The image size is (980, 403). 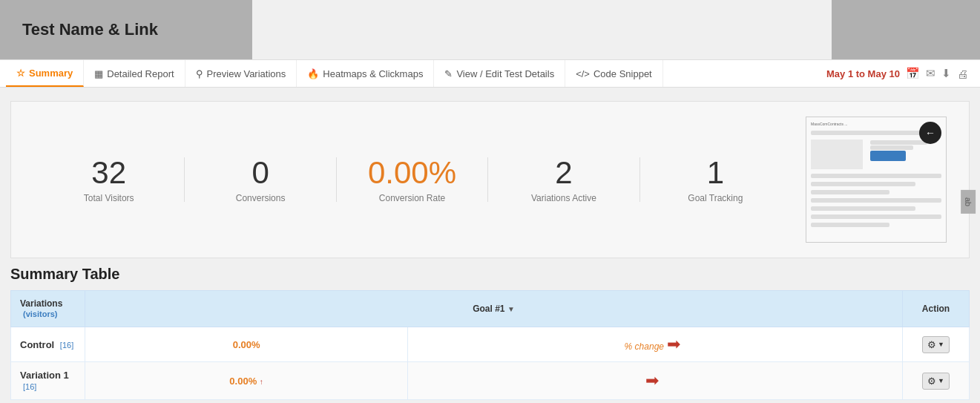 I want to click on stats-grid: 32 Total Visitors 0 Conversions 0.00% Co…, so click(x=412, y=180).